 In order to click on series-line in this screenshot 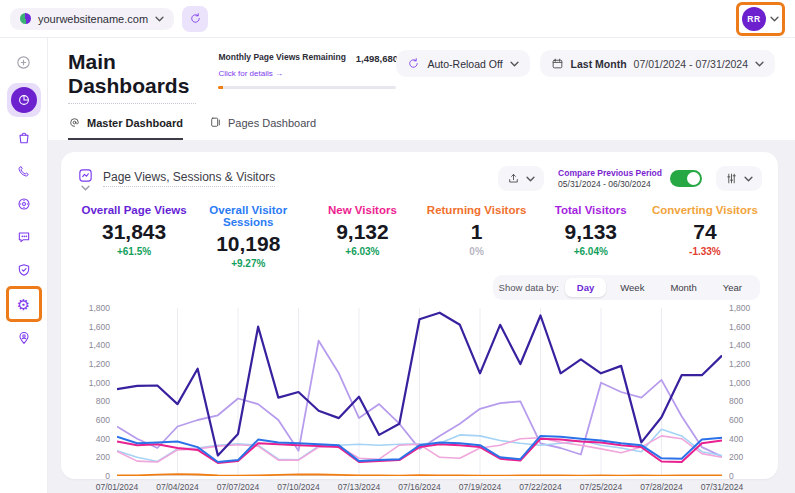, I will do `click(420, 475)`.